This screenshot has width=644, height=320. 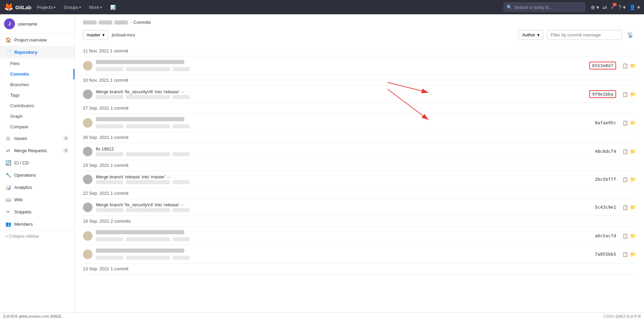 What do you see at coordinates (509, 7) in the screenshot?
I see `search-icon: 🔍` at bounding box center [509, 7].